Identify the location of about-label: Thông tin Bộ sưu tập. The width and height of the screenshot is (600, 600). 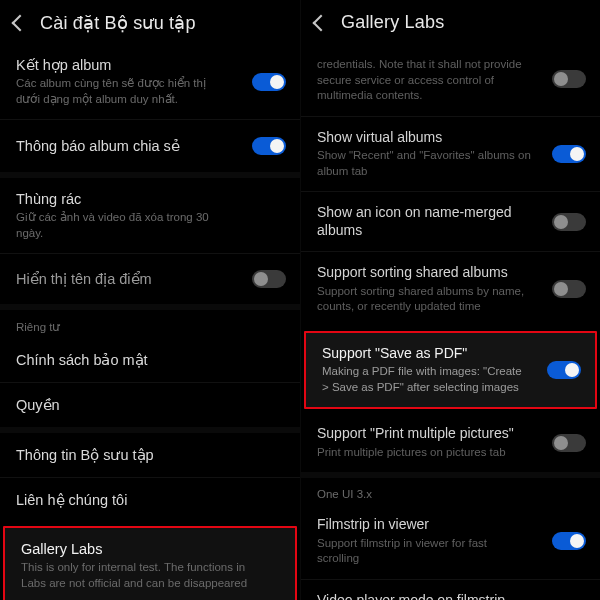
(150, 455).